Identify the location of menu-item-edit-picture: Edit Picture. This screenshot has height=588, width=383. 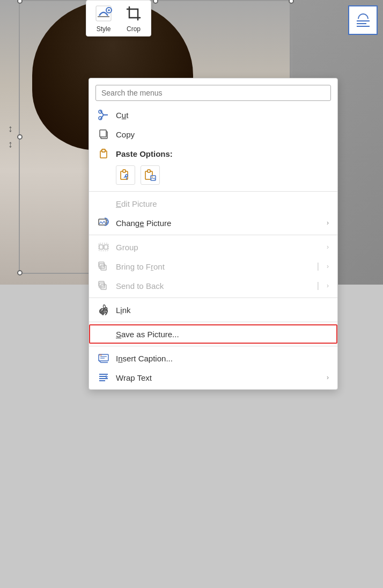
(213, 204).